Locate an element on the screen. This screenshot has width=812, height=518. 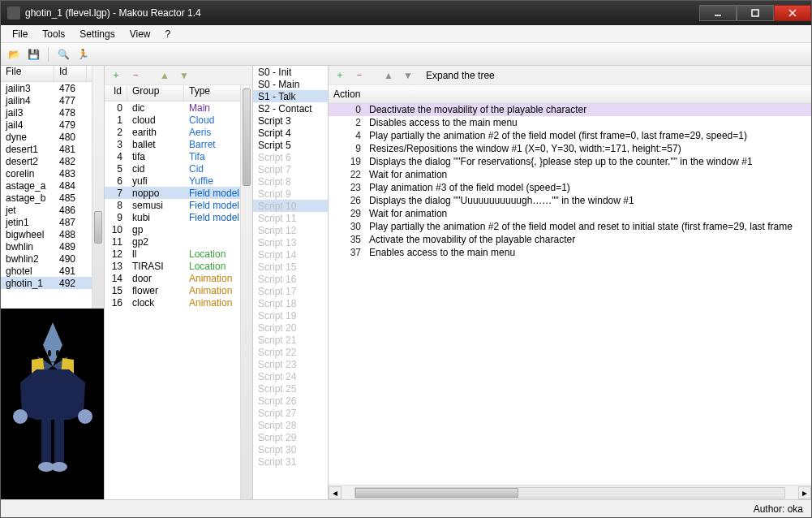
search-button: 🔍 is located at coordinates (63, 54).